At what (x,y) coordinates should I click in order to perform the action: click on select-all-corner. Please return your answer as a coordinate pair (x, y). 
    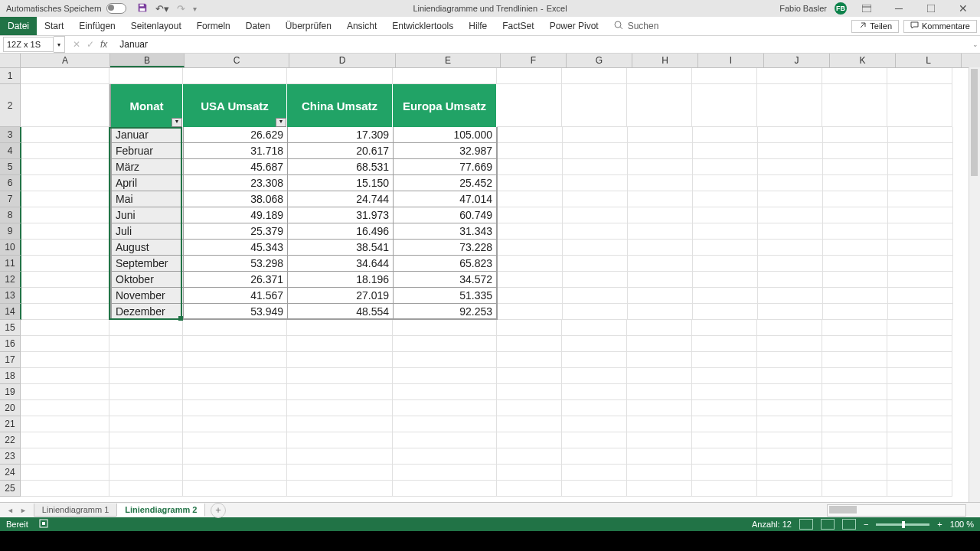
    Looking at the image, I should click on (11, 60).